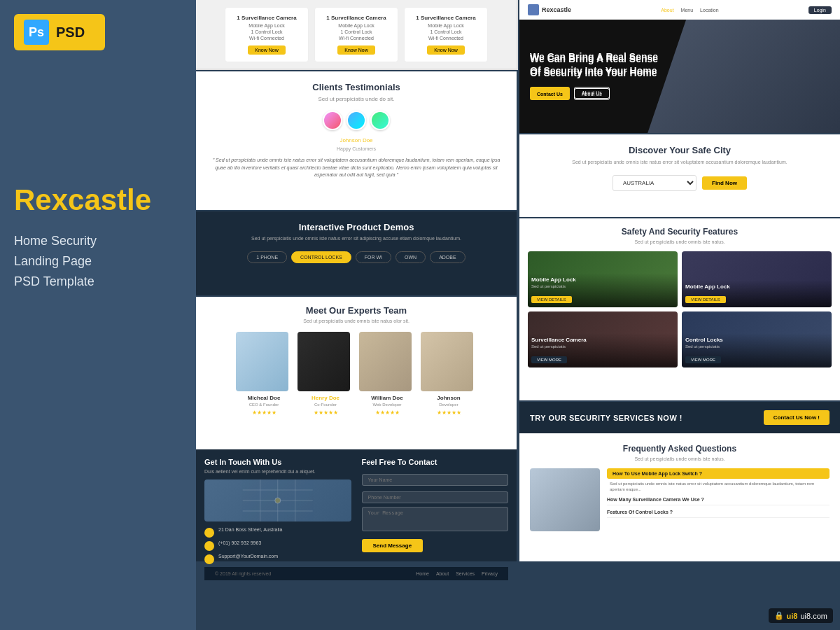 This screenshot has height=630, width=840. What do you see at coordinates (435, 497) in the screenshot?
I see `contact-phone-input` at bounding box center [435, 497].